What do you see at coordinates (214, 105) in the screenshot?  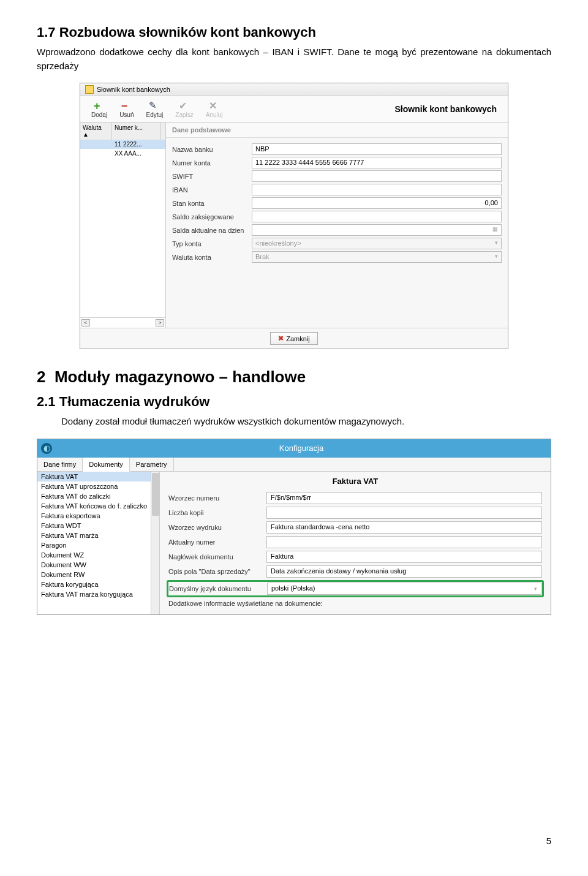 I see `x-icon: ✕` at bounding box center [214, 105].